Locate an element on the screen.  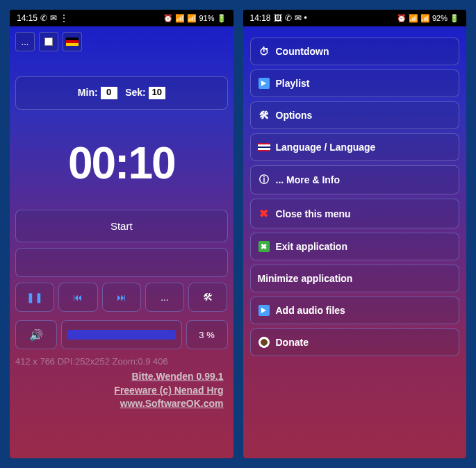
status-time: 14:18 is located at coordinates (261, 18).